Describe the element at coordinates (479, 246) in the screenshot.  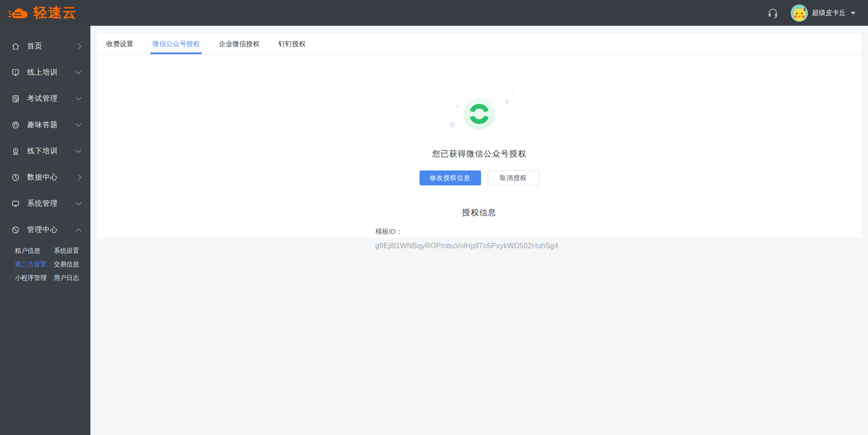
I see `template-id-value: g9Ej8l1WNBqyROPmbuVolHplf7o5PxykWD502Huh…` at that location.